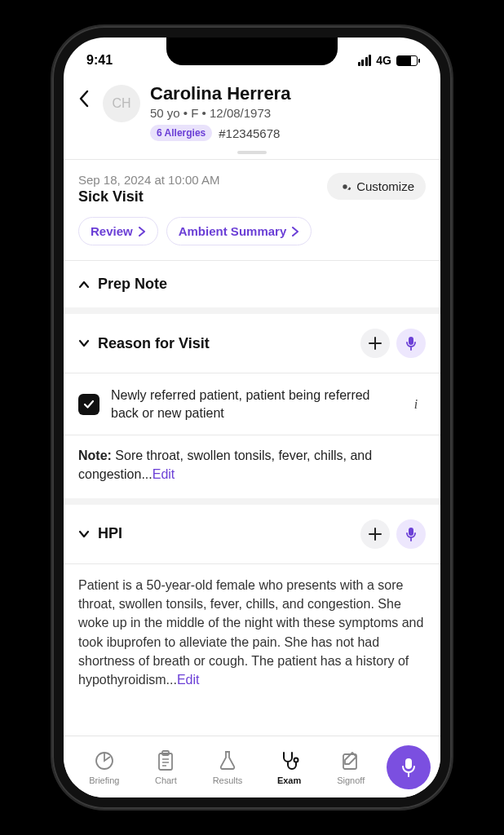 This screenshot has width=504, height=835. Describe the element at coordinates (385, 186) in the screenshot. I see `customize-label: Customize` at that location.